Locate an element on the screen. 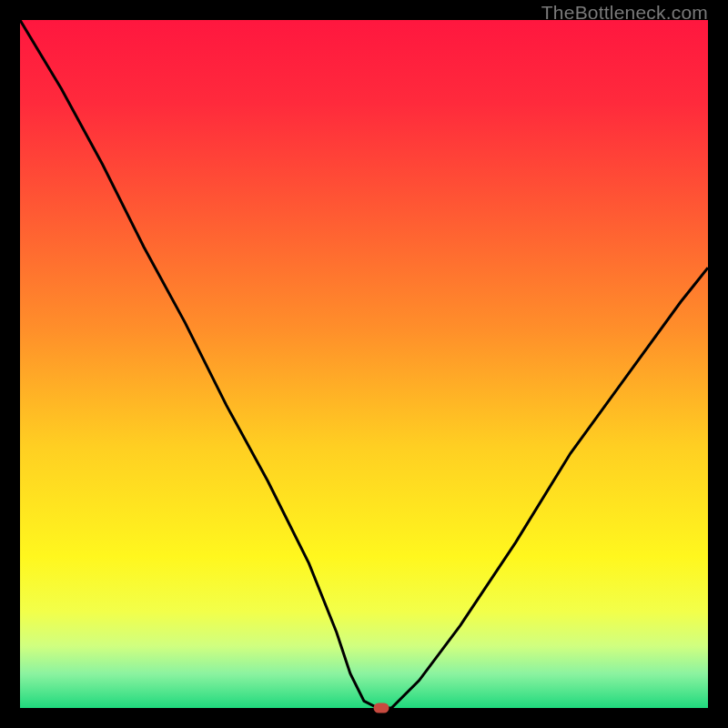 This screenshot has height=728, width=728. watermark-text: TheBottleneck.com is located at coordinates (624, 13).